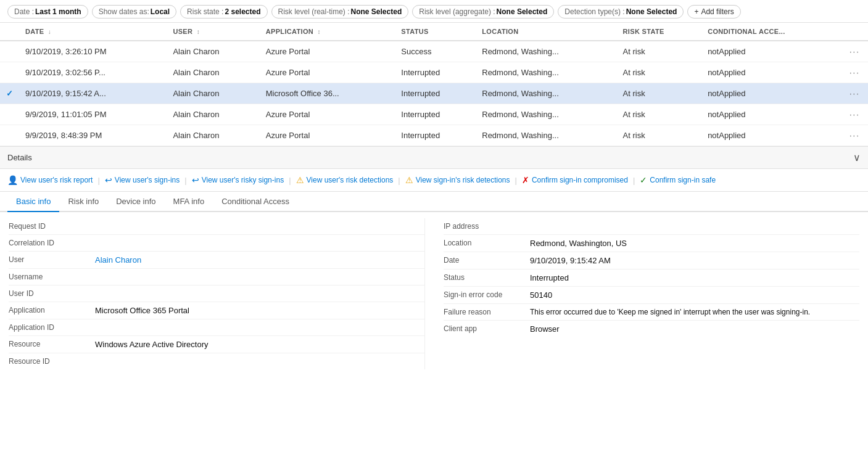 This screenshot has height=452, width=868. Describe the element at coordinates (484, 260) in the screenshot. I see `detail-label: Date` at that location.